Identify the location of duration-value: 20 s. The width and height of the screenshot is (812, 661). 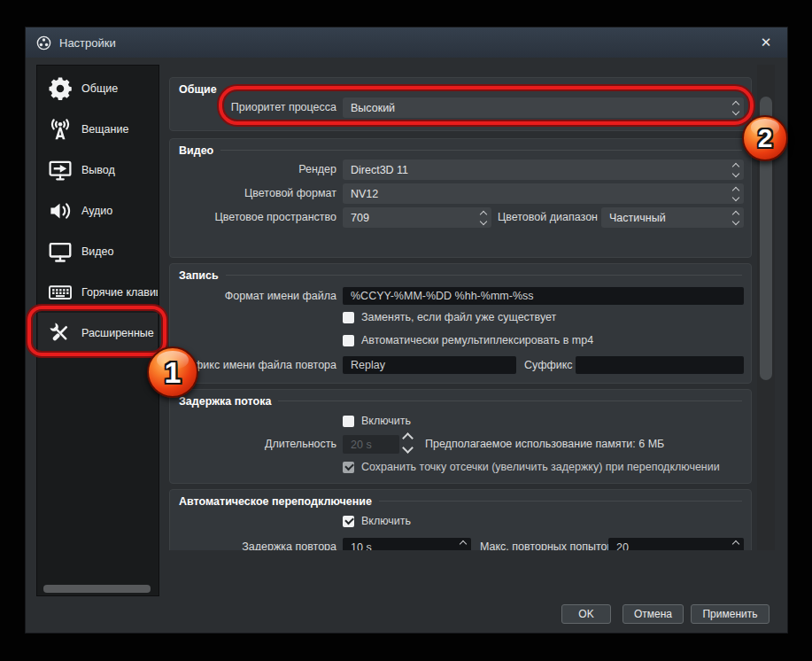
(361, 445).